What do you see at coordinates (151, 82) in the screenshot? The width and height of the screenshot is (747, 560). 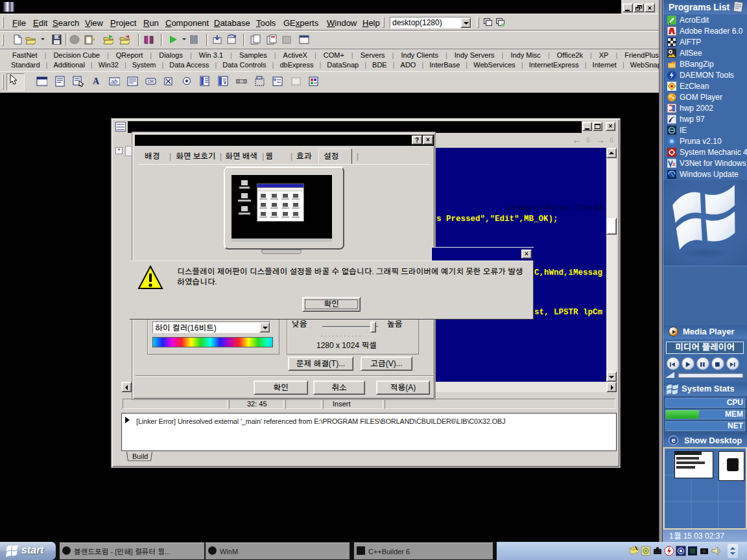 I see `svg-text: OK` at bounding box center [151, 82].